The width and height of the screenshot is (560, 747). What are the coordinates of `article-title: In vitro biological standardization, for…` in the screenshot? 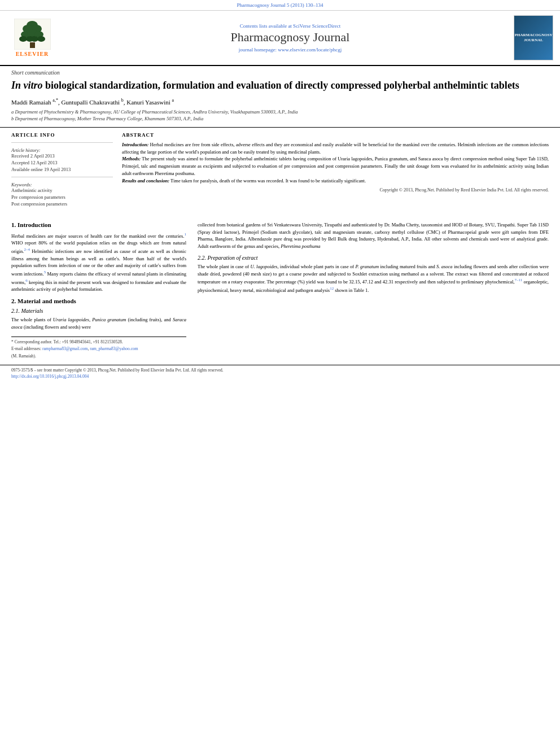 It's located at (280, 87).